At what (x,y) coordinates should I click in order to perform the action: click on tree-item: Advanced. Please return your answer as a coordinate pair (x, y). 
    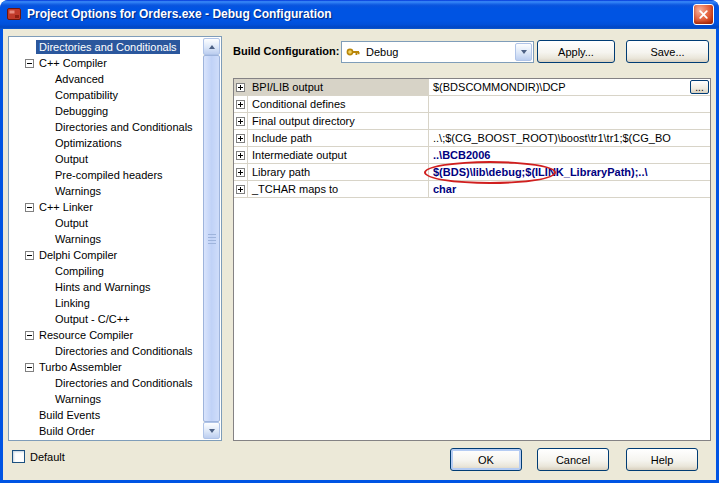
    Looking at the image, I should click on (106, 79).